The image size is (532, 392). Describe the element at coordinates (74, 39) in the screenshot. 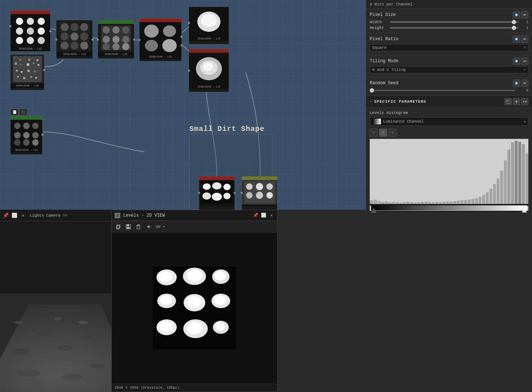

I see `node-3: 2048x2048 – L16` at that location.